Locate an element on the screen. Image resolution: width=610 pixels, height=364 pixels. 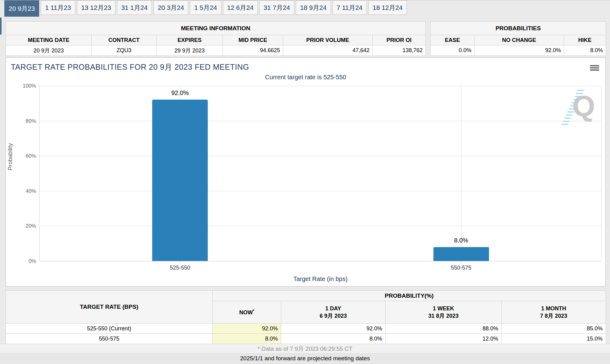
now-value: 92.0% is located at coordinates (247, 329).